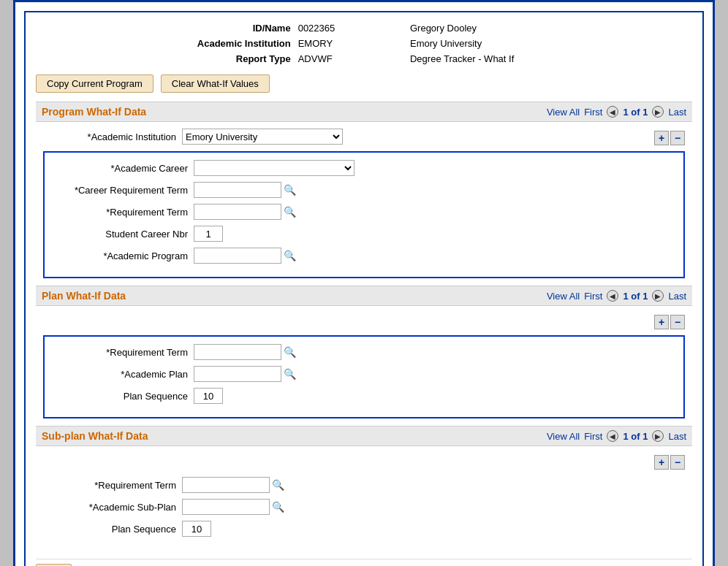 The image size is (728, 566). Describe the element at coordinates (613, 296) in the screenshot. I see `plan-prev-icon: ◀` at that location.